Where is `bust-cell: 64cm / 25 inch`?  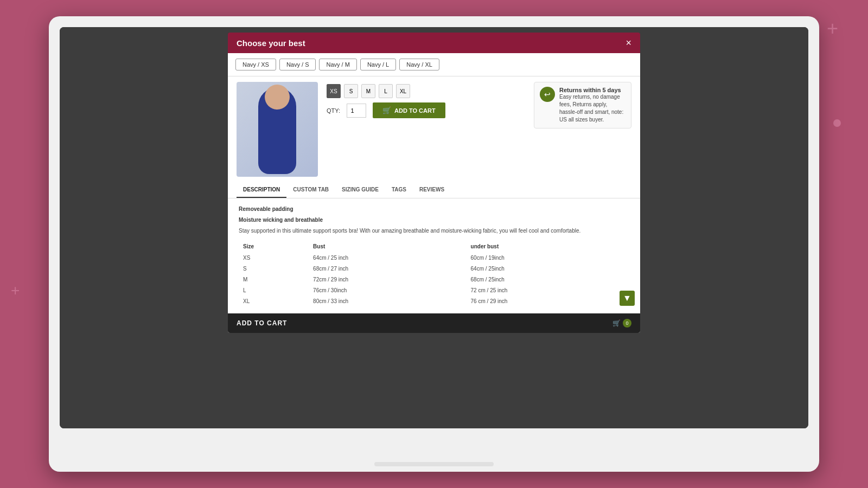 bust-cell: 64cm / 25 inch is located at coordinates (387, 258).